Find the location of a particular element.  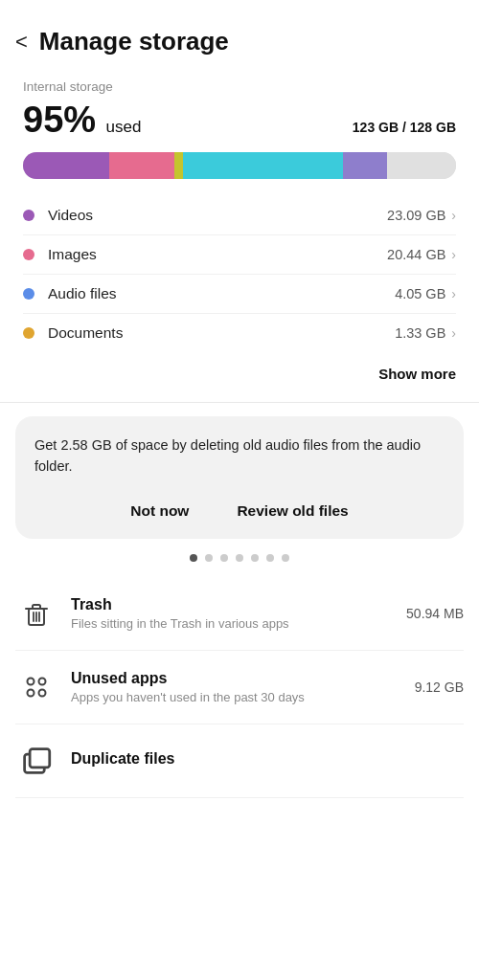

item-row-trash: Trash Files sitting in the Trash in vari… is located at coordinates (240, 614).